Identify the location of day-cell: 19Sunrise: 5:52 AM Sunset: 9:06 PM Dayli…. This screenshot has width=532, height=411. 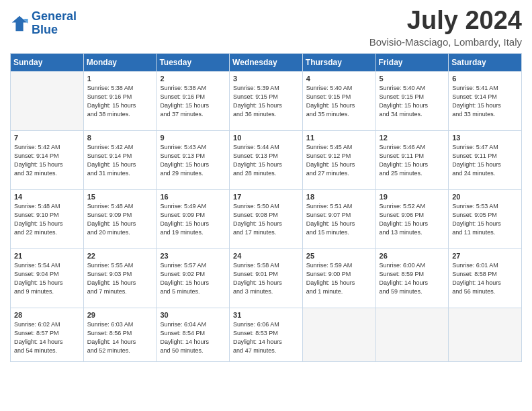
(412, 219).